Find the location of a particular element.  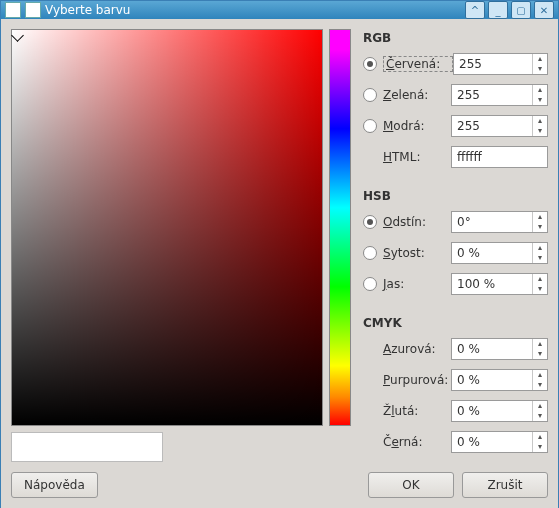

spin-magenta: 0 %▴▾ is located at coordinates (500, 380).